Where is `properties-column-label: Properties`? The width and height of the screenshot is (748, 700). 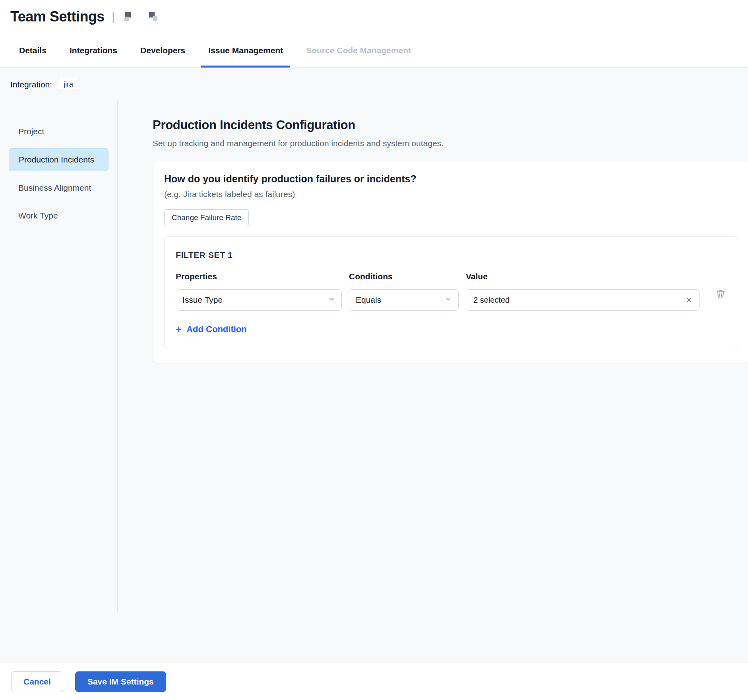
properties-column-label: Properties is located at coordinates (259, 277).